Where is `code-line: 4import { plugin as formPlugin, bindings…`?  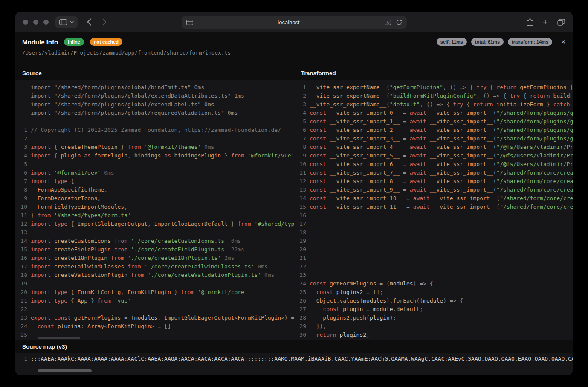 code-line: 4import { plugin as formPlugin, bindings… is located at coordinates (154, 156).